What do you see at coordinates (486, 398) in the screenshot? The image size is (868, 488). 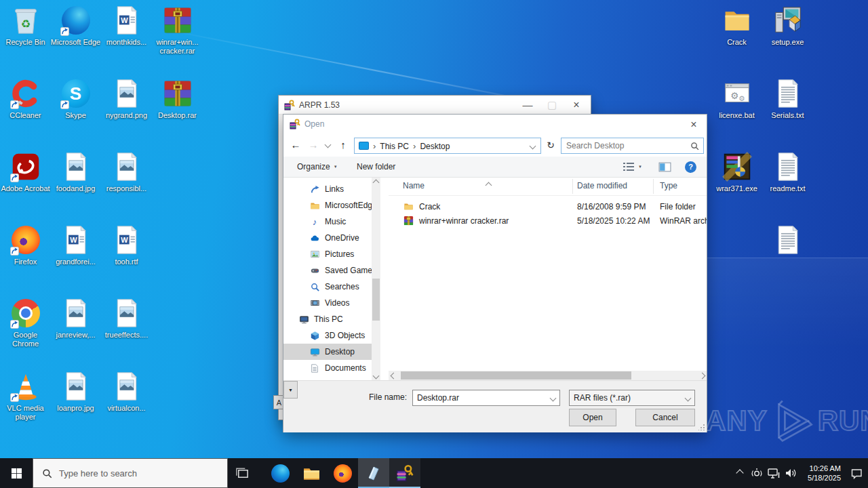 I see `file-name-input: Desktop.rar` at bounding box center [486, 398].